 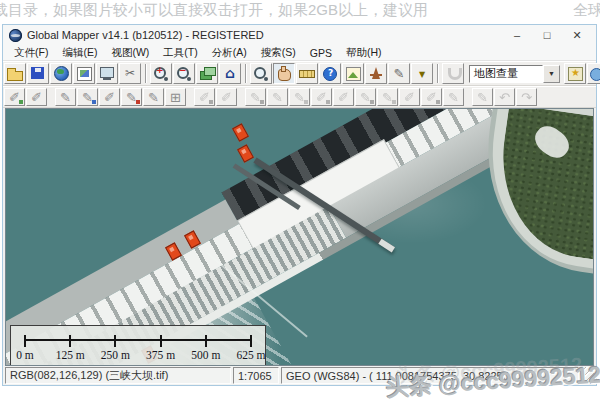 I want to click on full-view-button, so click(x=207, y=74).